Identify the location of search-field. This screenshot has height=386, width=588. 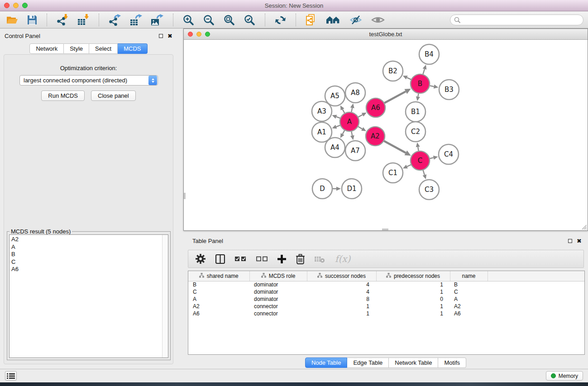
(517, 20).